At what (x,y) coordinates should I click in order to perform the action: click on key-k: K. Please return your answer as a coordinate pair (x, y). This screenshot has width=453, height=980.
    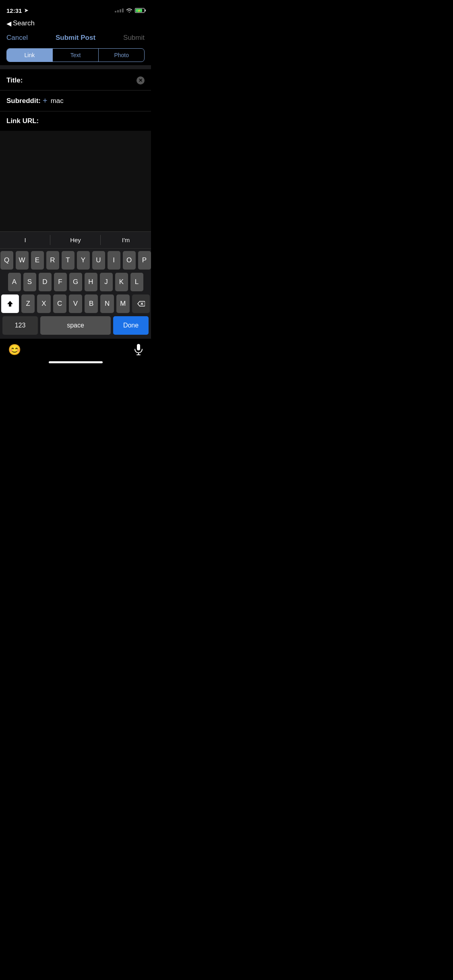
    Looking at the image, I should click on (122, 282).